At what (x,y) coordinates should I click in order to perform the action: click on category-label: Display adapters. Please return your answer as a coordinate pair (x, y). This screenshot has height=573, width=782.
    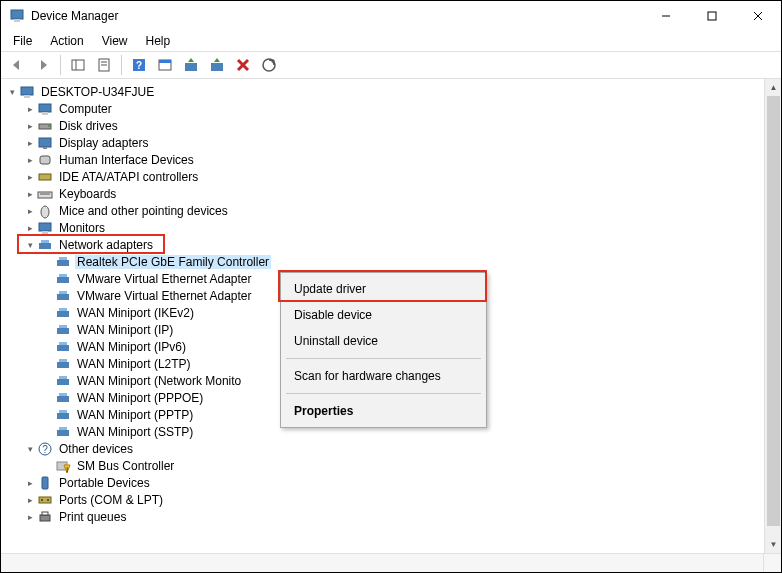
    Looking at the image, I should click on (104, 143).